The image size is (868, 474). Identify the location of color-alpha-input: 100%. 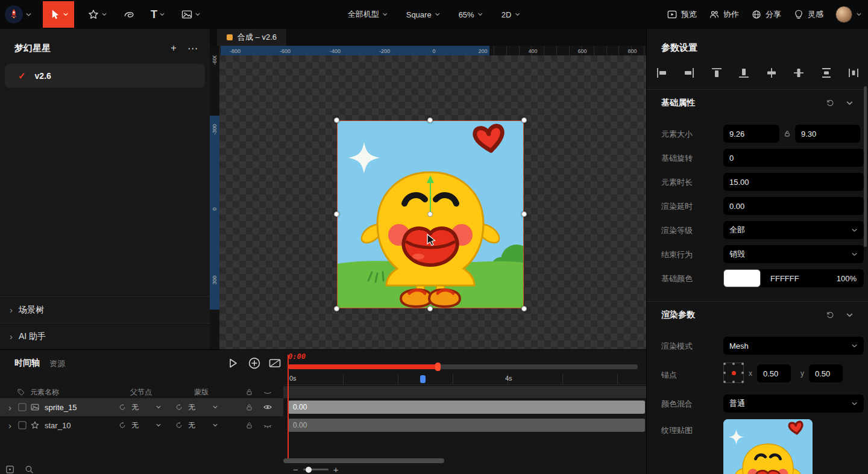
(846, 278).